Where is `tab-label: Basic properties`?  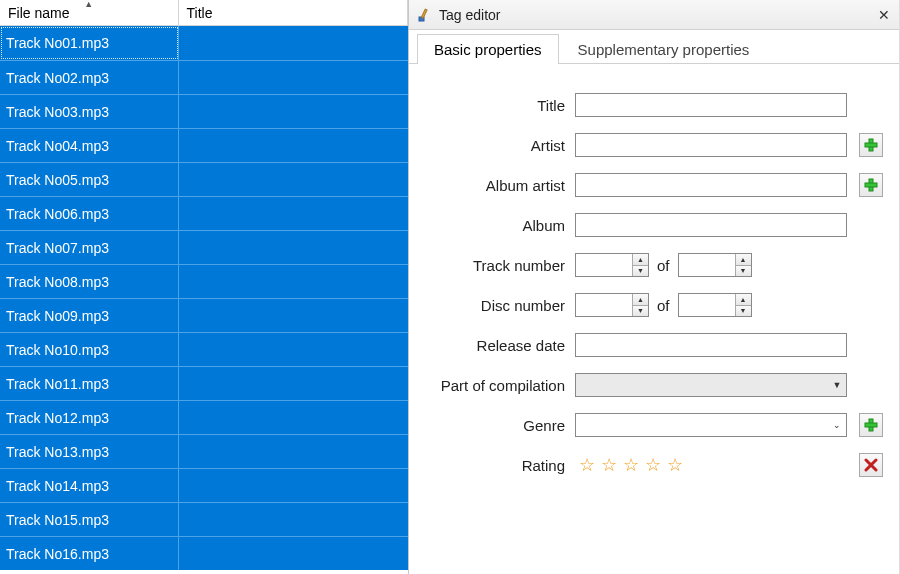 tab-label: Basic properties is located at coordinates (488, 50).